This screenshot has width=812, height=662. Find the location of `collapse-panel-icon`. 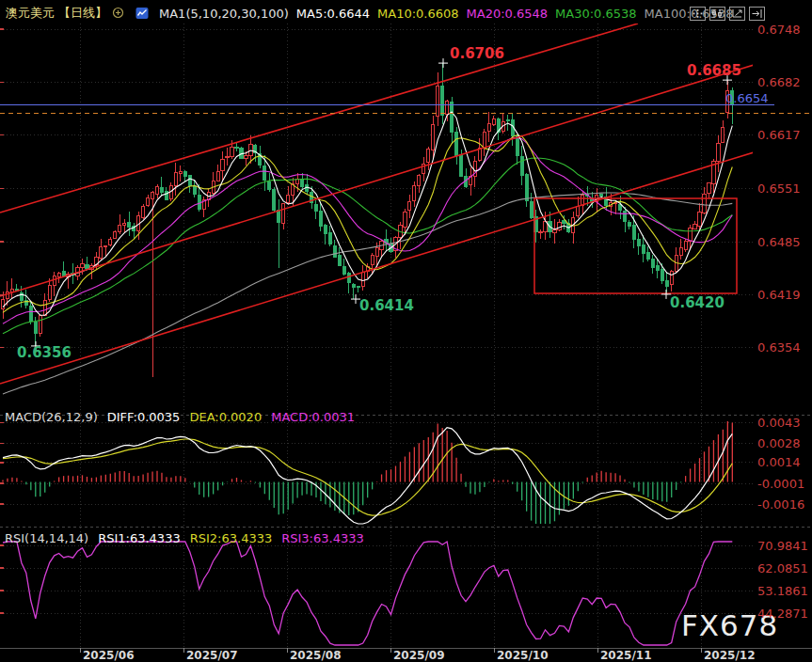

collapse-panel-icon is located at coordinates (756, 13).